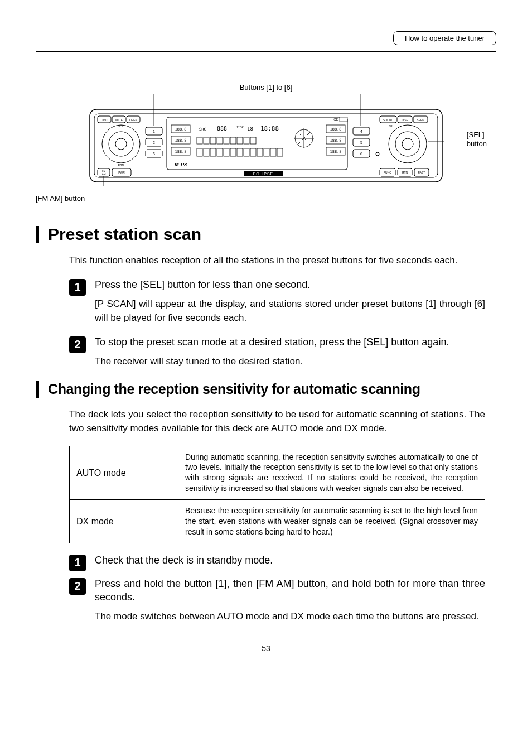 The image size is (532, 756). I want to click on svg-text: 1, so click(154, 132).